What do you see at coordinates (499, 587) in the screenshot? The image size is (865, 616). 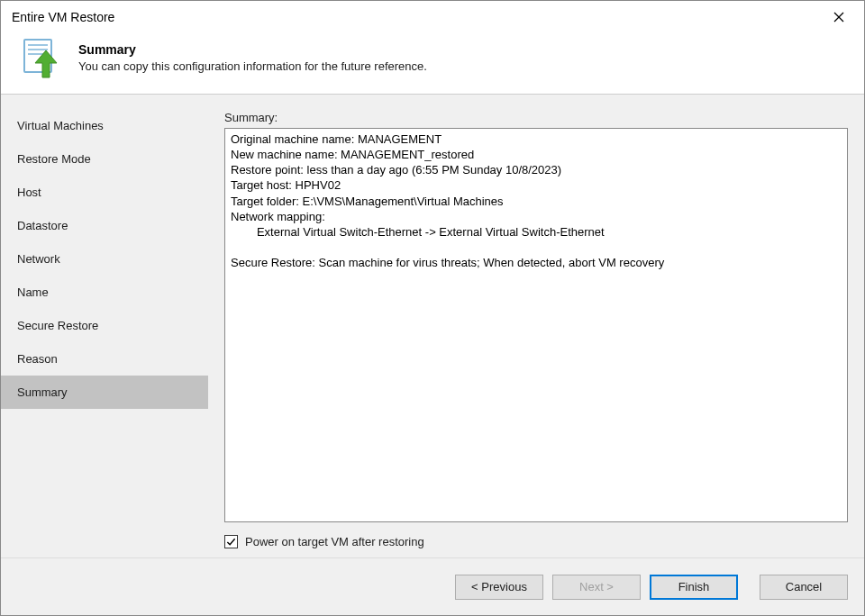 I see `previous-button: < Previous` at bounding box center [499, 587].